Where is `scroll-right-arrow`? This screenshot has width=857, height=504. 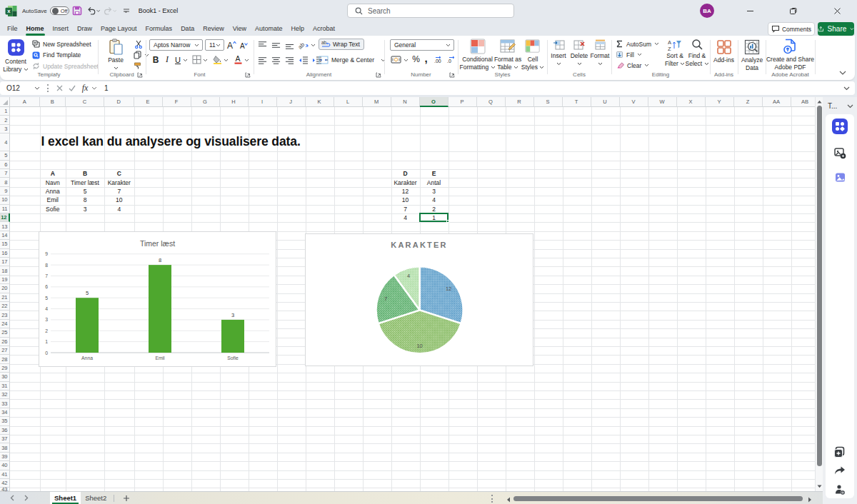 scroll-right-arrow is located at coordinates (810, 500).